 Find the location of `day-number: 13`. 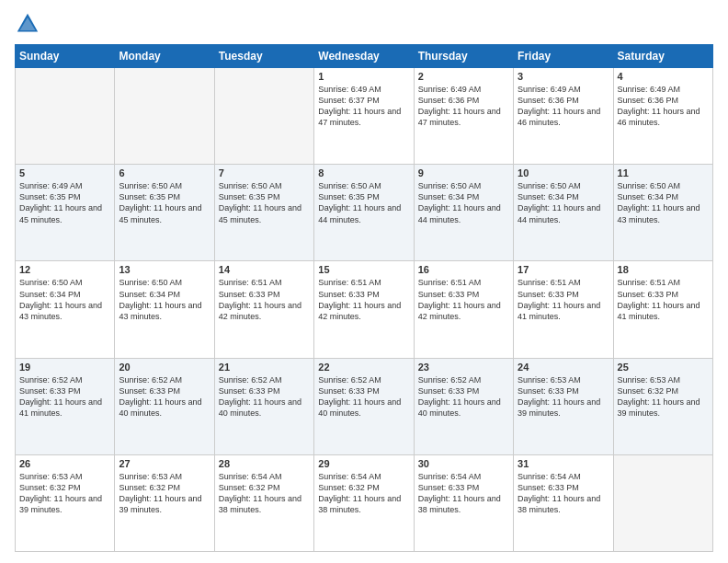

day-number: 13 is located at coordinates (164, 270).